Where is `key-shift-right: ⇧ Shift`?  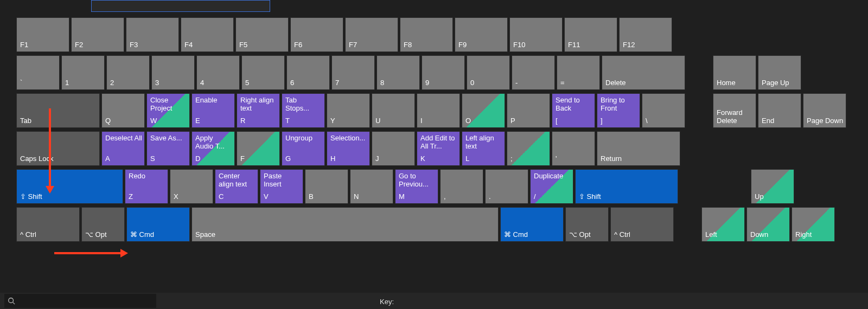 key-shift-right: ⇧ Shift is located at coordinates (627, 186).